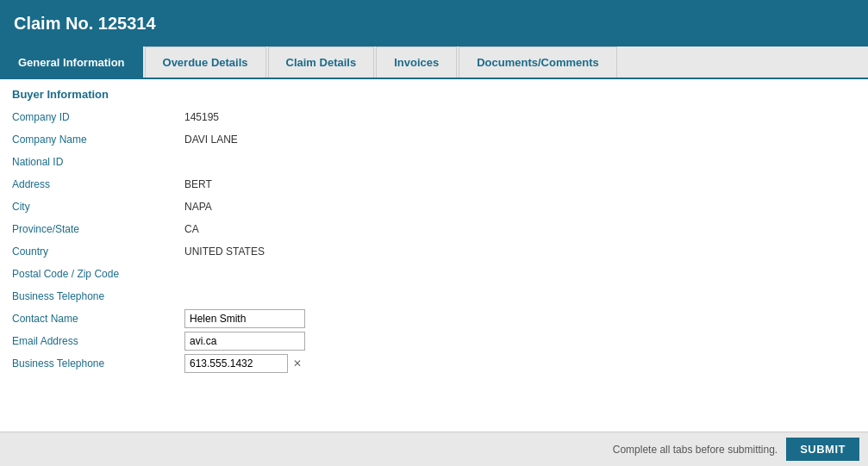 This screenshot has height=466, width=868. I want to click on label-business-telephone-static: Business Telephone, so click(98, 296).